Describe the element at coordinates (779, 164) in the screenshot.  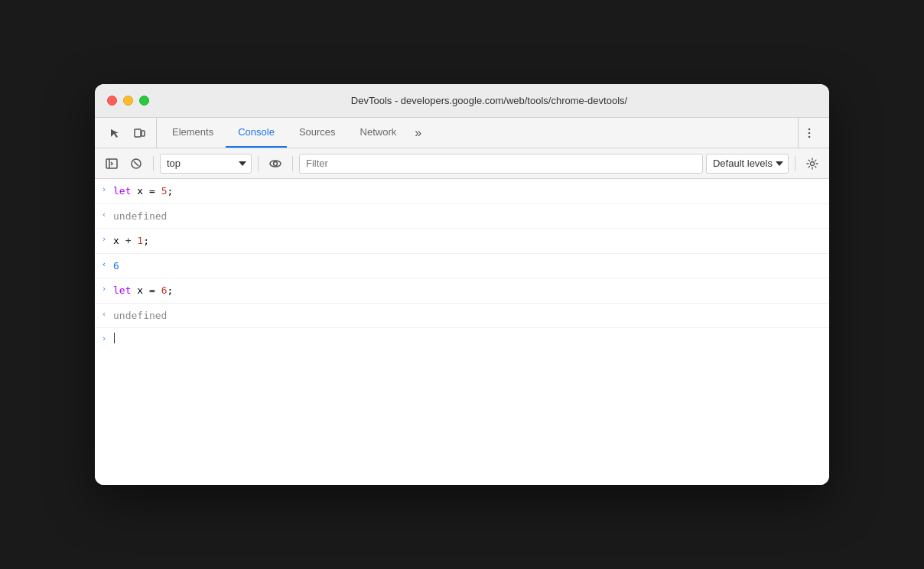
I see `levels-chevron-icon` at that location.